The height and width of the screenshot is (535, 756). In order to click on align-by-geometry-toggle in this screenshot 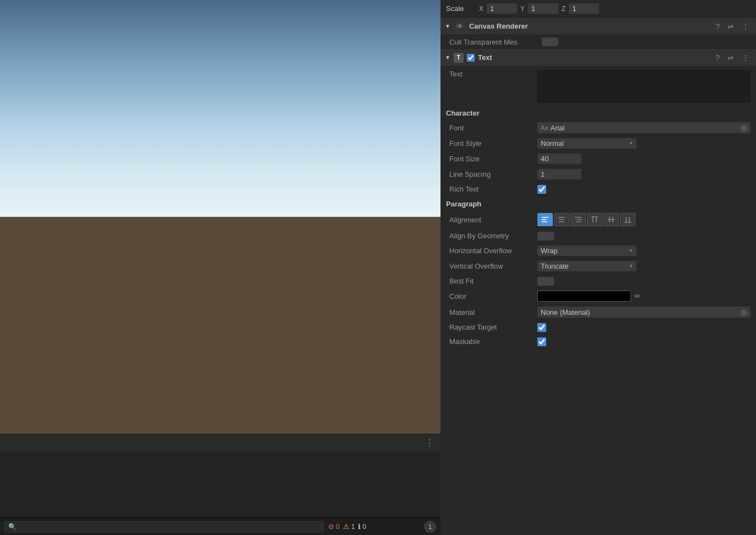, I will do `click(546, 236)`.